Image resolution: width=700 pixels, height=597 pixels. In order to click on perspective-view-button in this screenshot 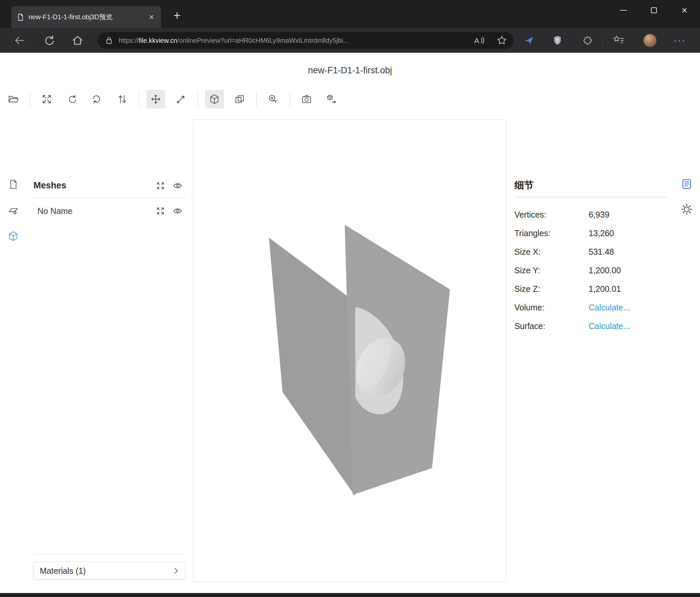, I will do `click(214, 99)`.